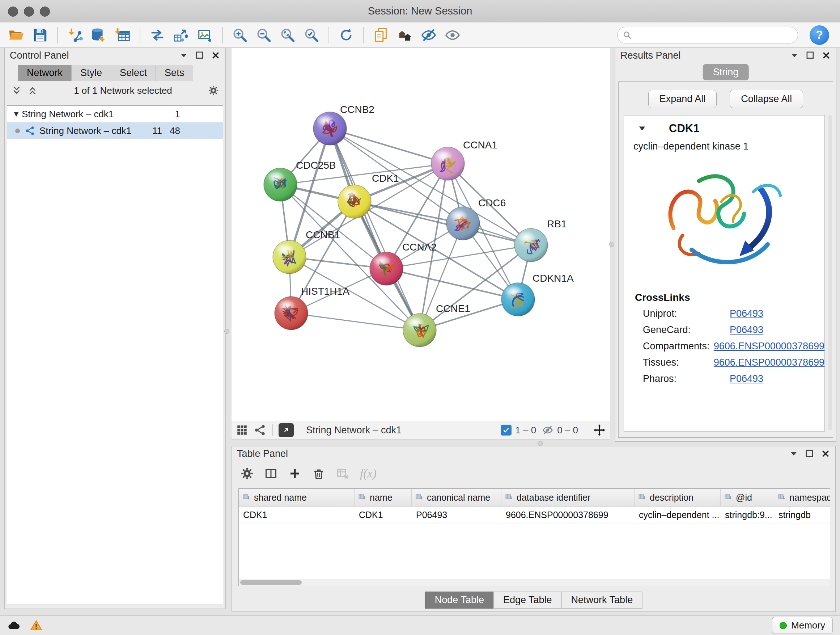 The height and width of the screenshot is (635, 840). What do you see at coordinates (747, 330) in the screenshot?
I see `crosslink-genecard: P06493` at bounding box center [747, 330].